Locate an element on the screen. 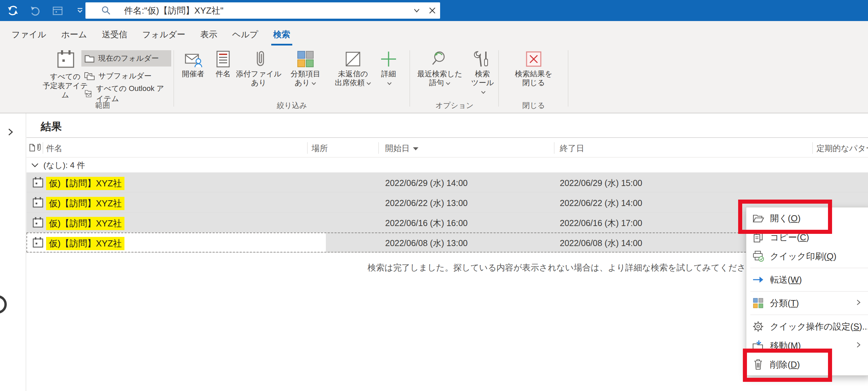 Image resolution: width=868 pixels, height=391 pixels. paperclip-icon is located at coordinates (259, 59).